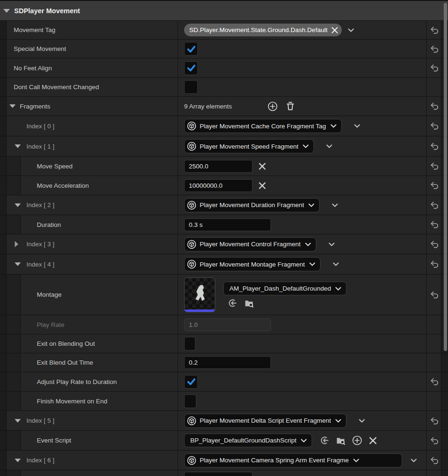 The width and height of the screenshot is (448, 476). What do you see at coordinates (273, 107) in the screenshot?
I see `add-array-element-icon` at bounding box center [273, 107].